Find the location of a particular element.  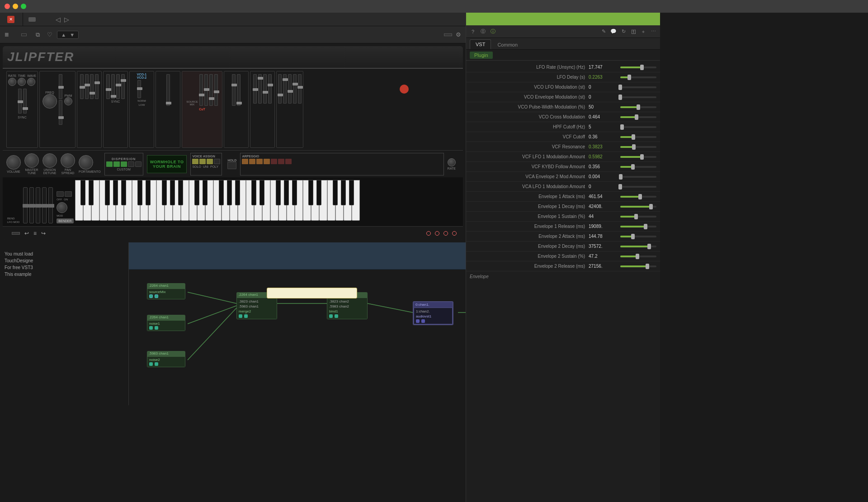

vco1-wave-slider is located at coordinates (92, 87).